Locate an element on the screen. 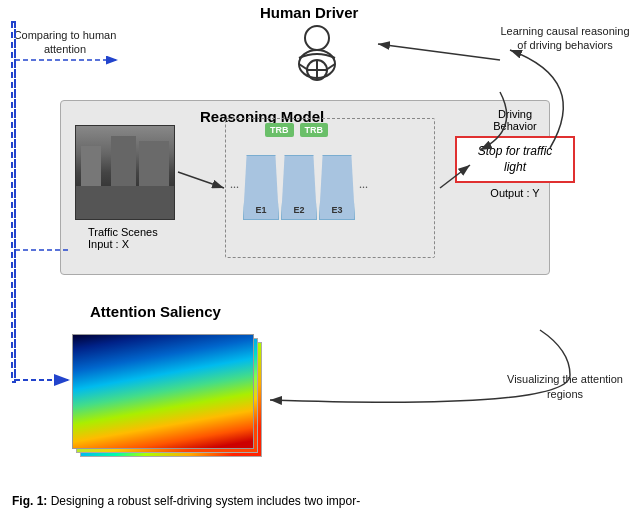 The height and width of the screenshot is (516, 640). trb-row: TRB TRB is located at coordinates (296, 130).